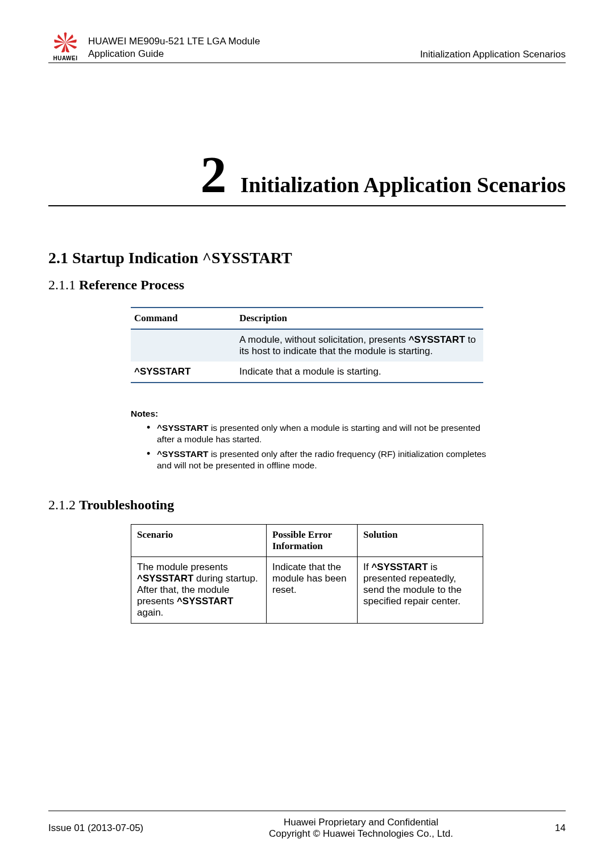  Describe the element at coordinates (126, 505) in the screenshot. I see `h3-title: Troubleshooting` at that location.